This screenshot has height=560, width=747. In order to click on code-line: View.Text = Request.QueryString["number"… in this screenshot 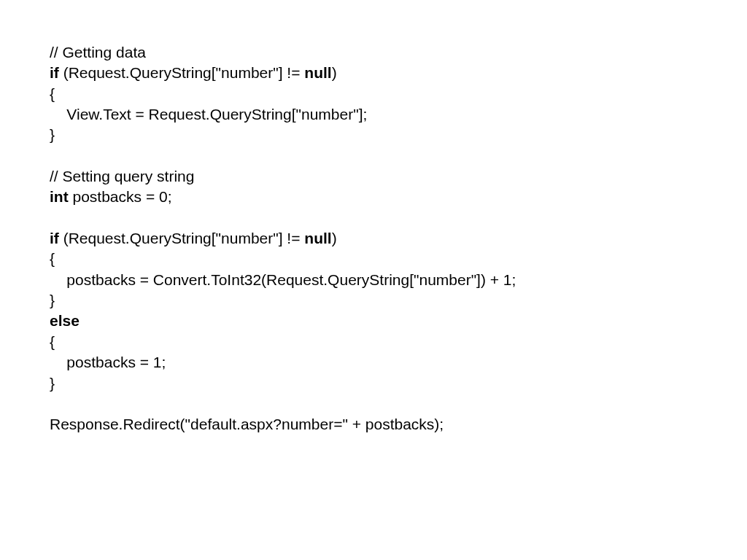, I will do `click(398, 114)`.